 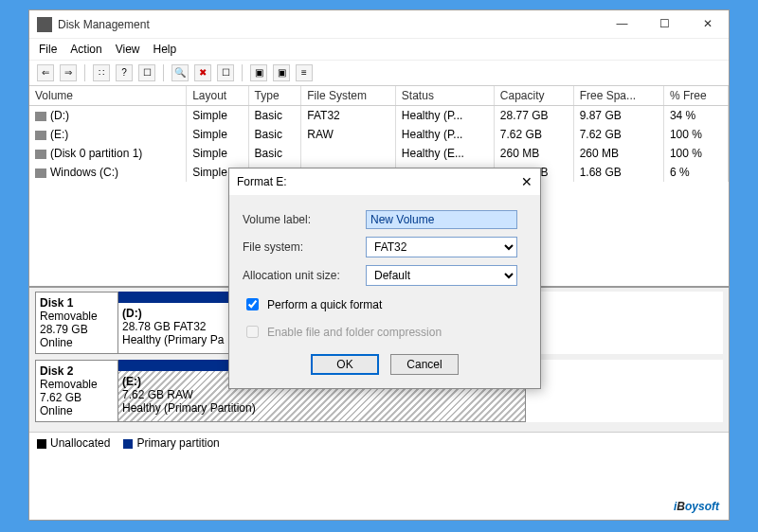 What do you see at coordinates (304, 220) in the screenshot?
I see `volume-label-label: Volume label:` at bounding box center [304, 220].